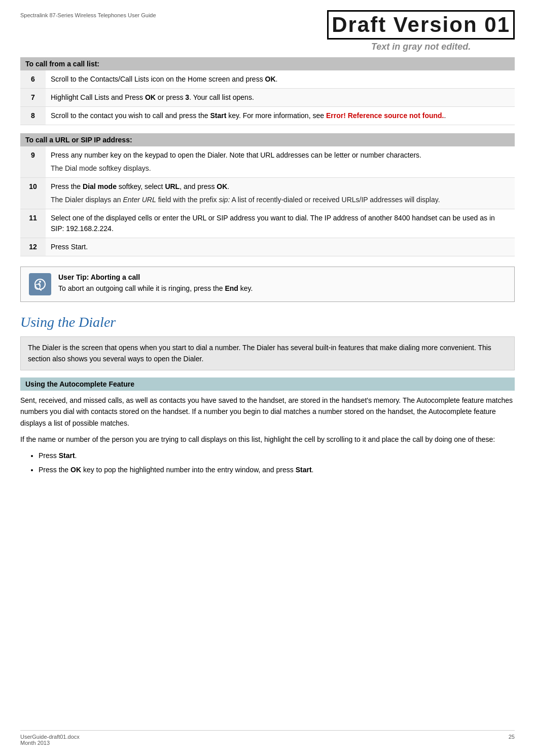  Describe the element at coordinates (155, 289) in the screenshot. I see `tip-body: To abort an outgoing call while it is ri…` at that location.